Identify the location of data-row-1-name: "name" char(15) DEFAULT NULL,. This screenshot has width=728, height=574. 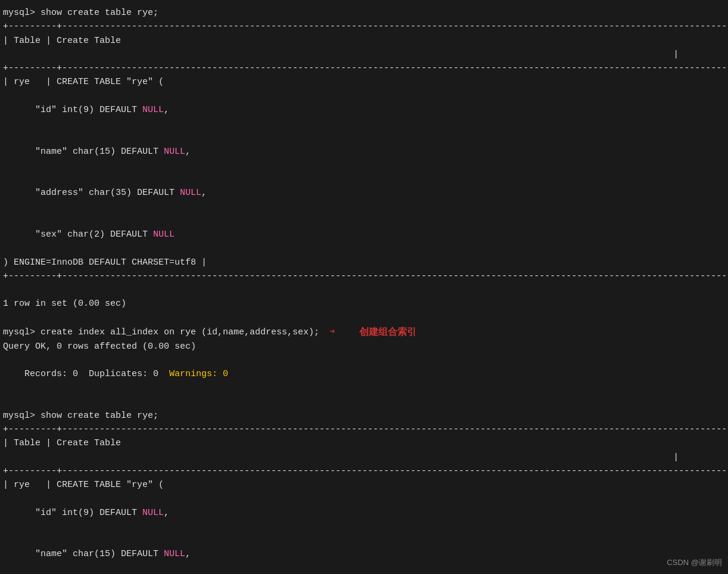
(364, 151).